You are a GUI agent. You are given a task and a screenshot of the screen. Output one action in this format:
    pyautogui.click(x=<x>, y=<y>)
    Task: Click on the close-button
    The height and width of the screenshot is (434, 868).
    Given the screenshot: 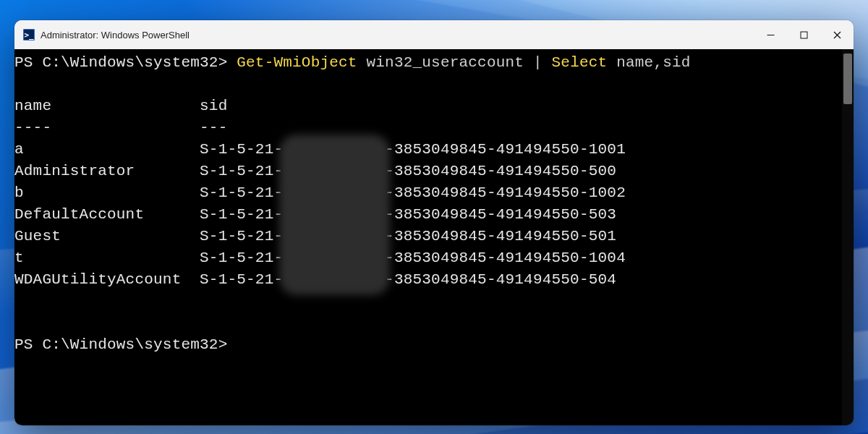 What is the action you would take?
    pyautogui.click(x=837, y=35)
    